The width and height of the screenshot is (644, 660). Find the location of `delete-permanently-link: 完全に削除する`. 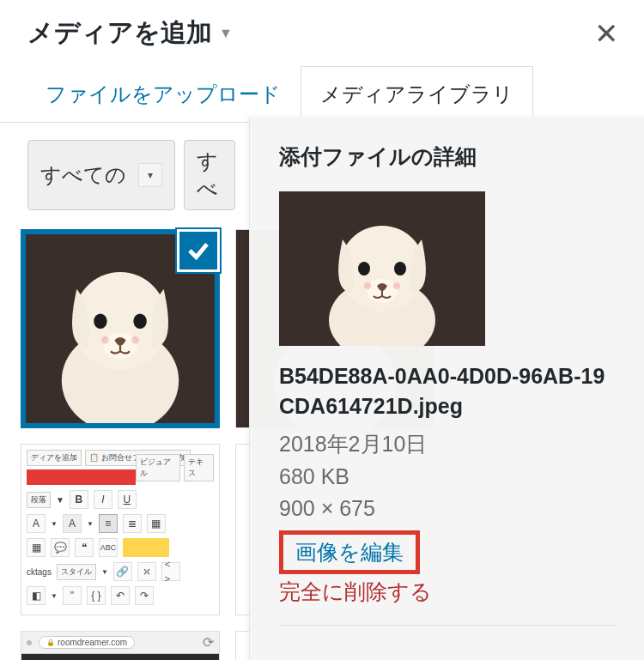

delete-permanently-link: 完全に削除する is located at coordinates (447, 592).